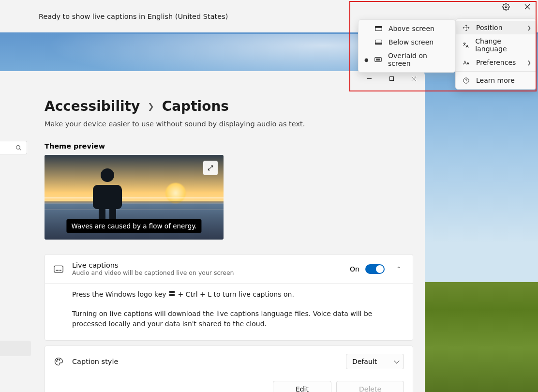 The height and width of the screenshot is (392, 538). Describe the element at coordinates (229, 384) in the screenshot. I see `caption-style-actions: Edit Delete` at that location.